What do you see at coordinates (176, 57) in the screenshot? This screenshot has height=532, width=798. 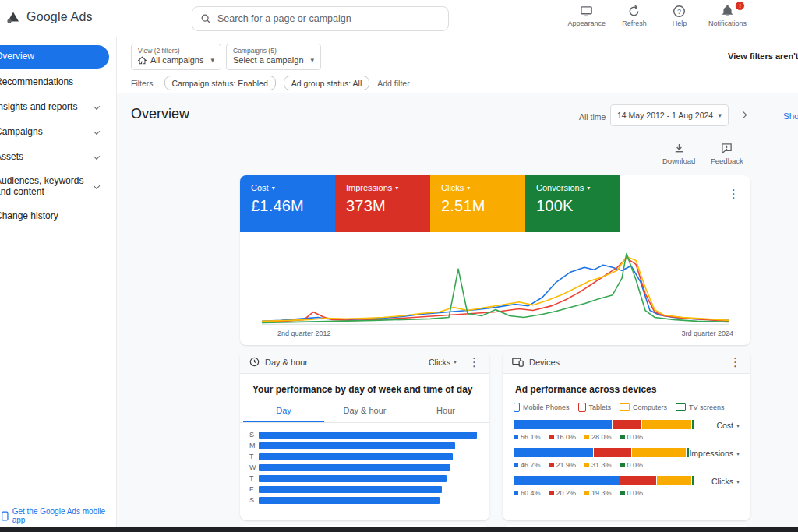 I see `view-filter-dropdown: View (2 filters) All campaigns ▾` at bounding box center [176, 57].